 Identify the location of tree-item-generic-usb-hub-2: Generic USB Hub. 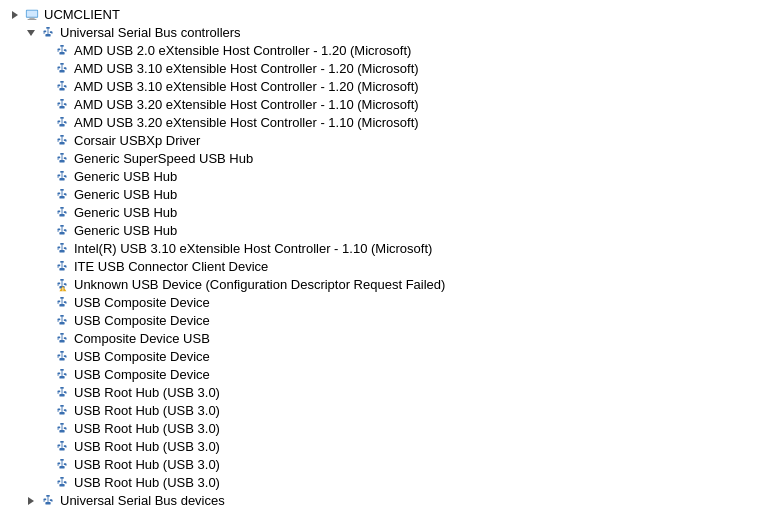
(383, 195).